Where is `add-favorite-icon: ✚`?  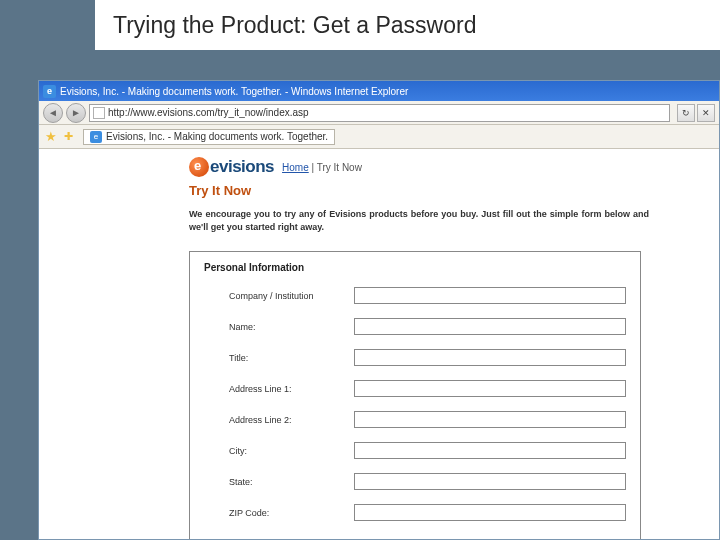
add-favorite-icon: ✚ is located at coordinates (71, 137).